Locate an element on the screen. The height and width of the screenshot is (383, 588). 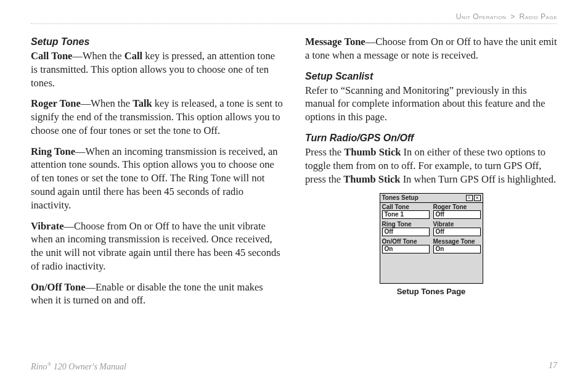
figure-setup-tones: Tones Setup ≡ × Call Tone Roger Tone Ton… is located at coordinates (431, 245).